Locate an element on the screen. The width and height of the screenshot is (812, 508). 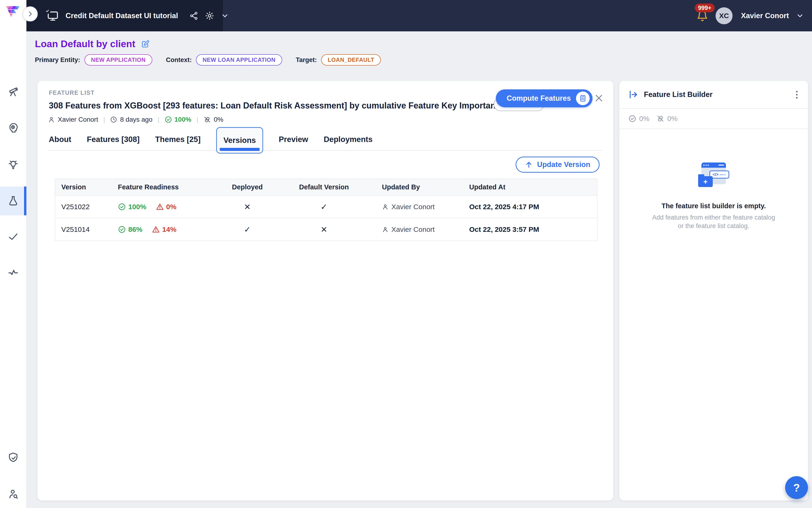
column-header: Version is located at coordinates (83, 187).